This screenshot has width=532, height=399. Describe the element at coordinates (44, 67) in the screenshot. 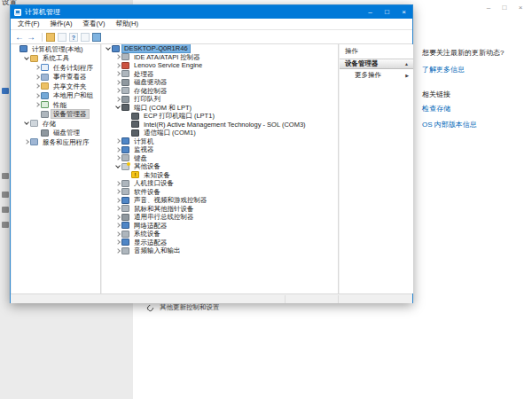

I see `task-scheduler-icon` at that location.